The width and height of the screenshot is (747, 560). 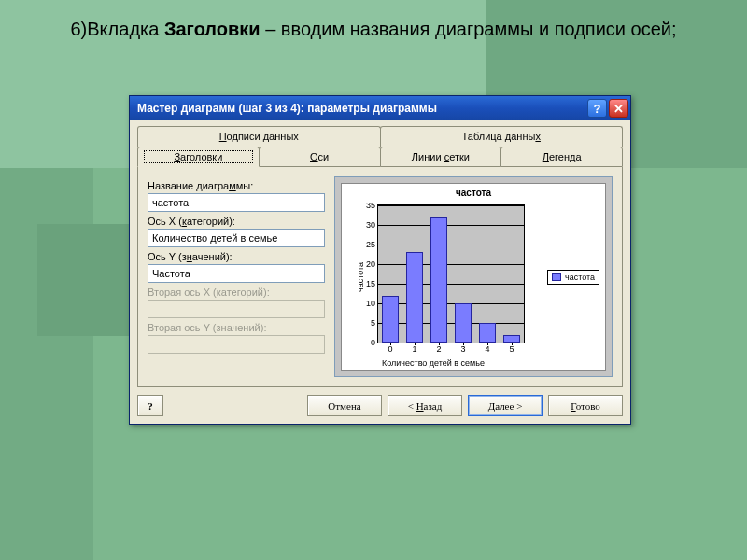 I want to click on x-tick-label: 5, so click(x=512, y=349).